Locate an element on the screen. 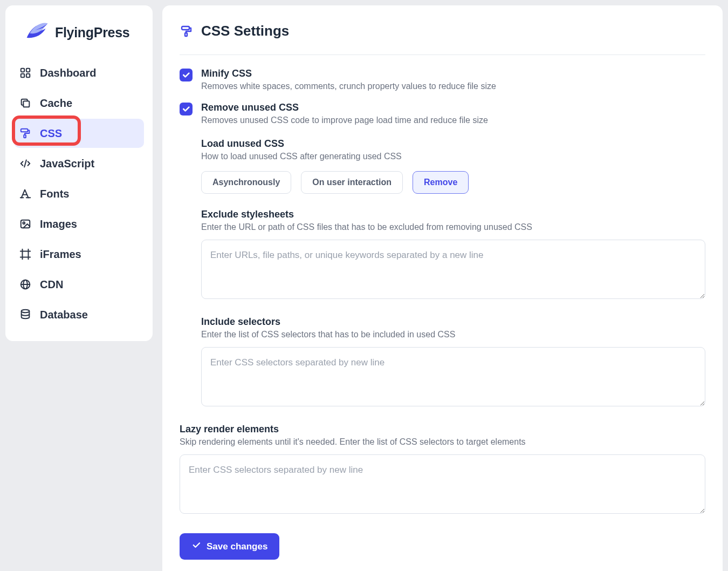 Image resolution: width=728 pixels, height=571 pixels. sidebar: FlyingPress Dashboard Cache CSS is located at coordinates (79, 173).